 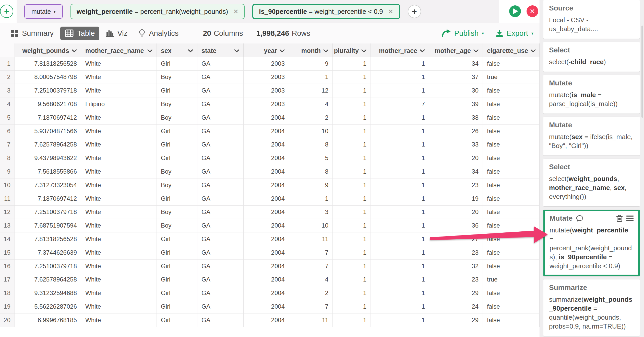 I want to click on column-name: sex, so click(x=166, y=51).